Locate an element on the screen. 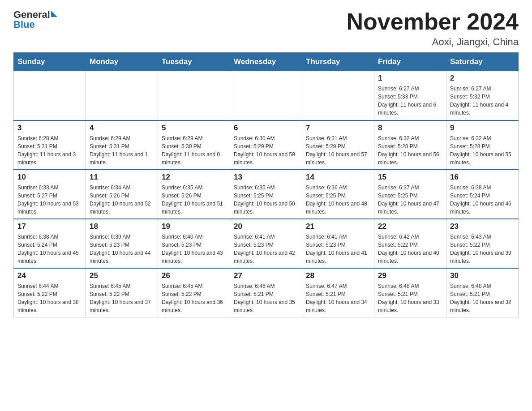 This screenshot has width=532, height=411. cell-info: Sunrise: 6:27 AMSunset: 5:33 PMDaylight:… is located at coordinates (410, 101).